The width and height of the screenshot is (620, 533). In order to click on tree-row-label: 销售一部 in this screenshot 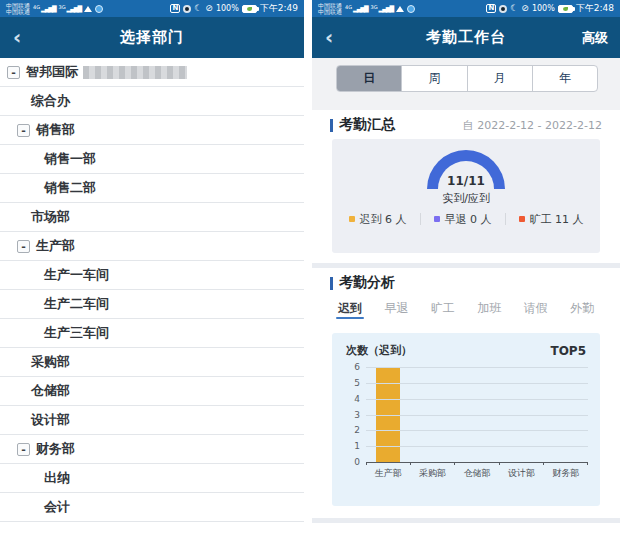, I will do `click(70, 159)`.